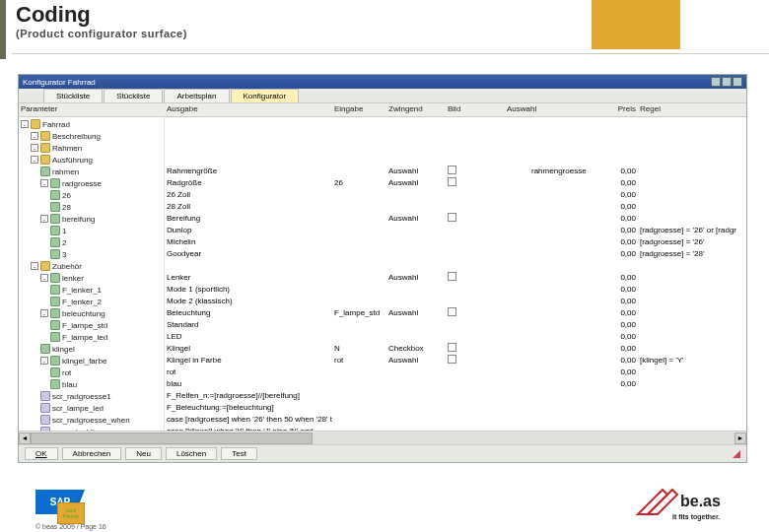 The image size is (769, 532). Describe the element at coordinates (67, 148) in the screenshot. I see `tree-label: Rahmen` at that location.